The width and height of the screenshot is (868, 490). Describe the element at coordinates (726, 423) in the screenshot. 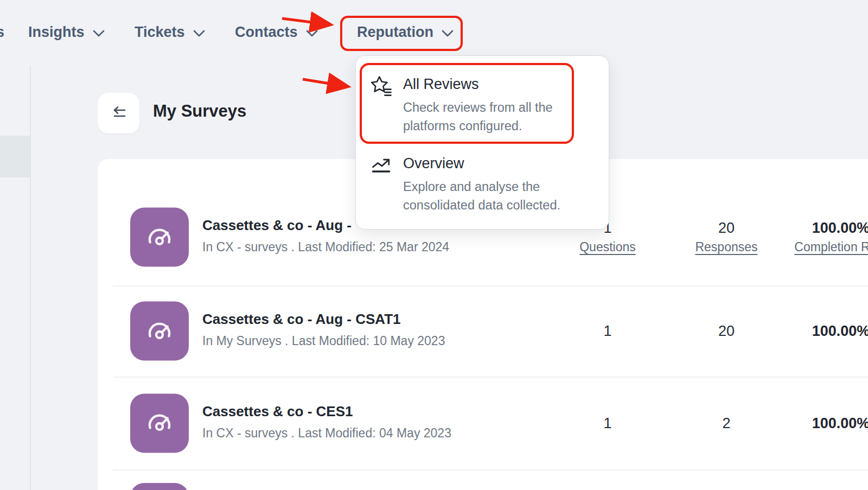

I see `responses-count: 2` at that location.